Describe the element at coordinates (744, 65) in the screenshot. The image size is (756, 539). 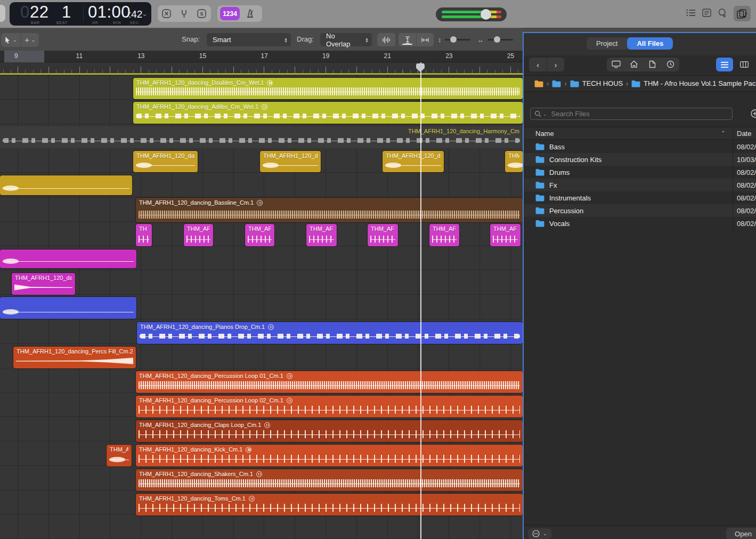
I see `column-view-button` at that location.